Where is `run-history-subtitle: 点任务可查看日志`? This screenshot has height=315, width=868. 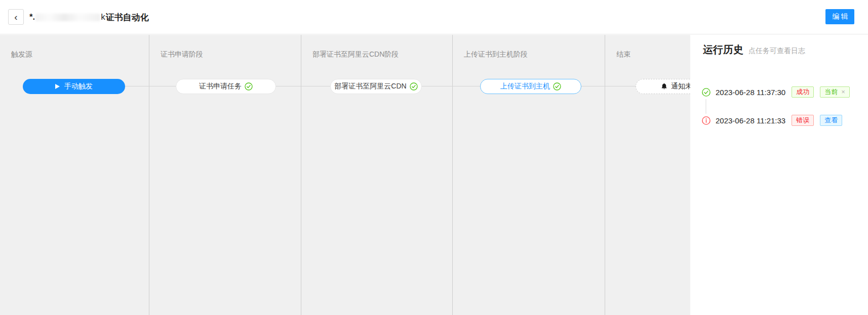
run-history-subtitle: 点任务可查看日志 is located at coordinates (777, 51).